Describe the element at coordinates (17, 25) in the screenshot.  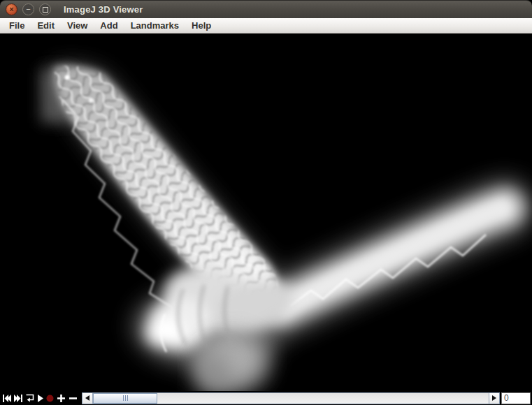
I see `menu-file: File` at that location.